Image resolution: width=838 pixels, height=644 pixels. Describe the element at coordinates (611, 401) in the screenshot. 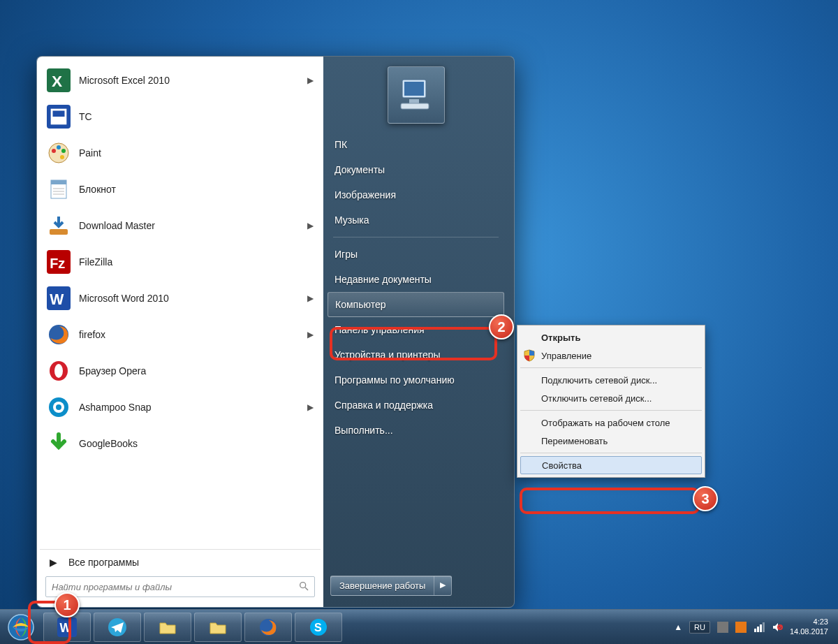

I see `computer-context-menu: Открыть Управление Подключить сетевой ди…` at that location.